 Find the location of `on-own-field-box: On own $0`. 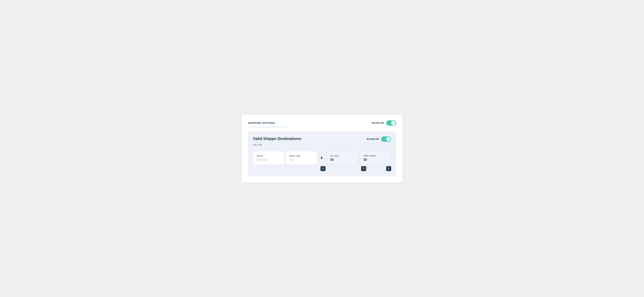

on-own-field-box: On own $0 is located at coordinates (342, 158).